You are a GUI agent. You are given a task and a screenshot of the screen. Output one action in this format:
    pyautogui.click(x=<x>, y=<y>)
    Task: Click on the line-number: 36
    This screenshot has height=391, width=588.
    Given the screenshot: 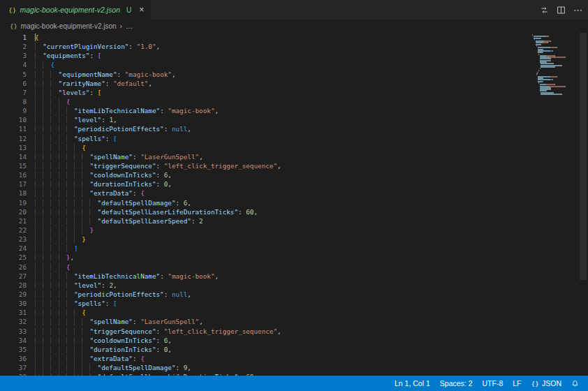 What is the action you would take?
    pyautogui.click(x=13, y=359)
    